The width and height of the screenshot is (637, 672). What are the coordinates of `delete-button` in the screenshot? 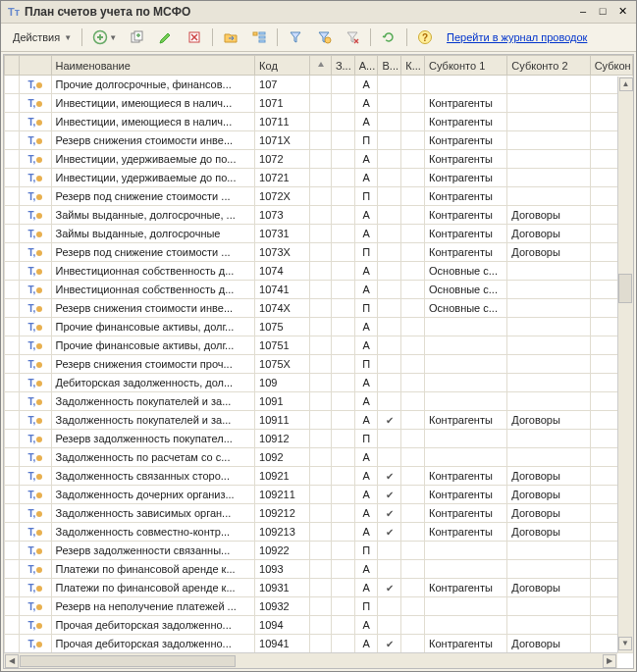 It's located at (194, 37).